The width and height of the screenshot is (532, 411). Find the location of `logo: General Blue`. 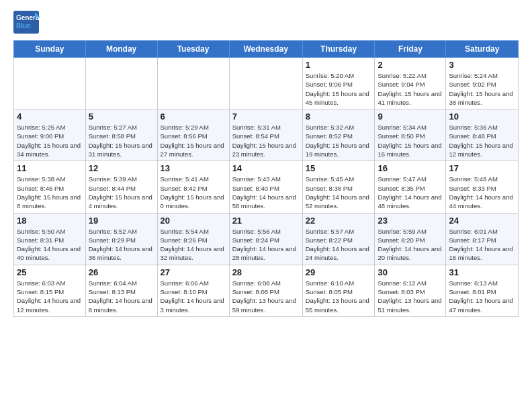

logo: General Blue is located at coordinates (27, 22).